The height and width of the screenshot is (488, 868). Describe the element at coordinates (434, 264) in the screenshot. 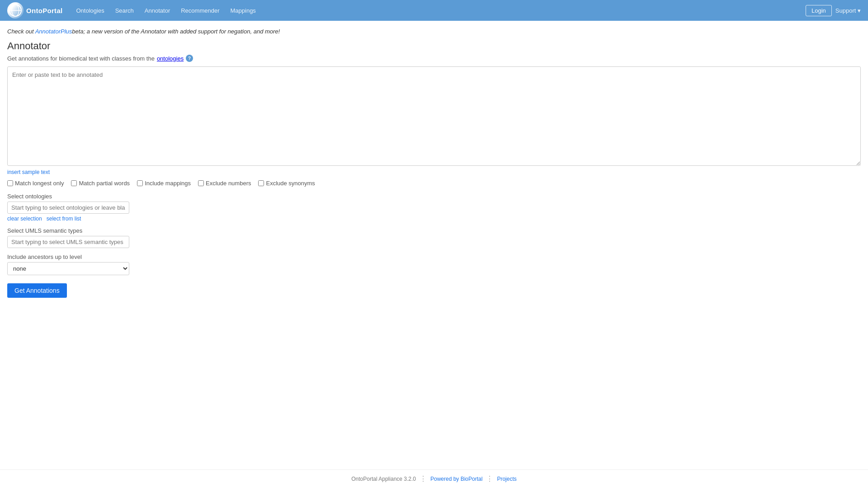

I see `ancestors-section: Include ancestors up to level none 1 2 3…` at that location.